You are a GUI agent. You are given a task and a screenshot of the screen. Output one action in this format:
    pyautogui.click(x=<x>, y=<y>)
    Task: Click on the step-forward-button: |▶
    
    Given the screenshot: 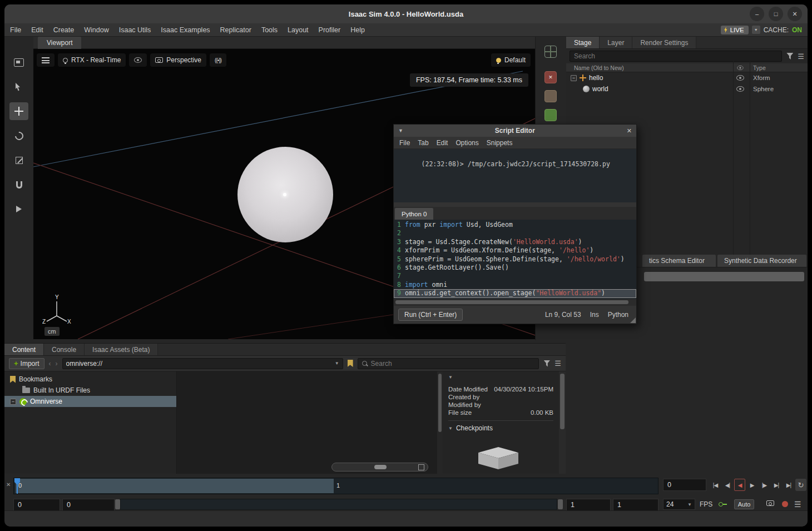 What is the action you would take?
    pyautogui.click(x=764, y=485)
    